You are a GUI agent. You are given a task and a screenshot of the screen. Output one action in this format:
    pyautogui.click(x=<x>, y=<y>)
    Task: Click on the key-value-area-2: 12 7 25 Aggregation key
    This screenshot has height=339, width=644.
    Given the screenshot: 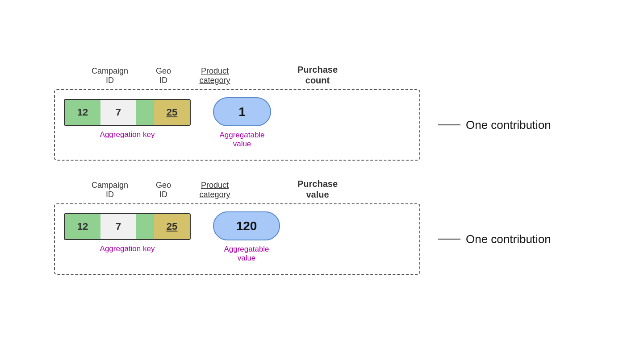 What is the action you would take?
    pyautogui.click(x=172, y=236)
    